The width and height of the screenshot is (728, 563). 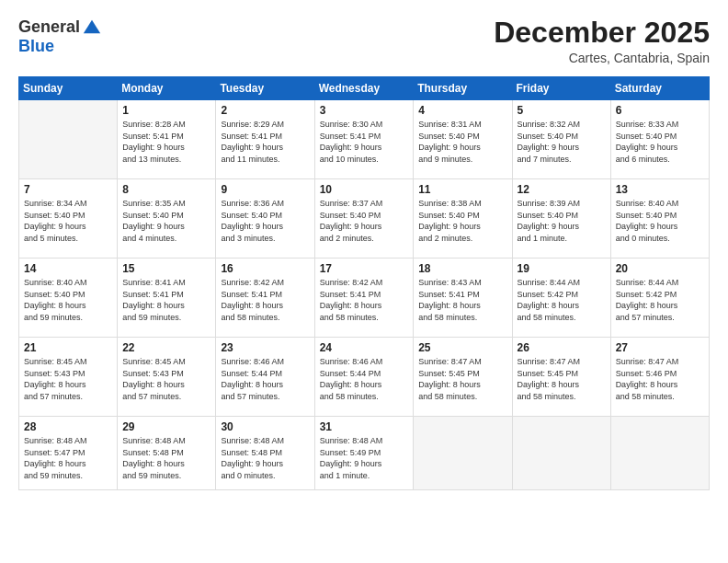 What do you see at coordinates (660, 88) in the screenshot?
I see `col-saturday: Saturday` at bounding box center [660, 88].